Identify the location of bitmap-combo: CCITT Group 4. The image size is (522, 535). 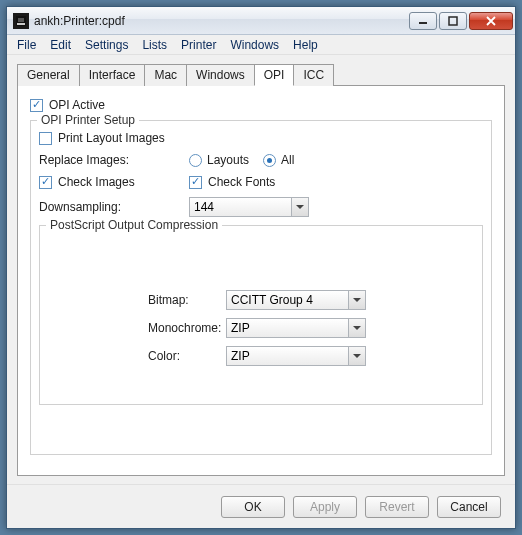
(296, 300).